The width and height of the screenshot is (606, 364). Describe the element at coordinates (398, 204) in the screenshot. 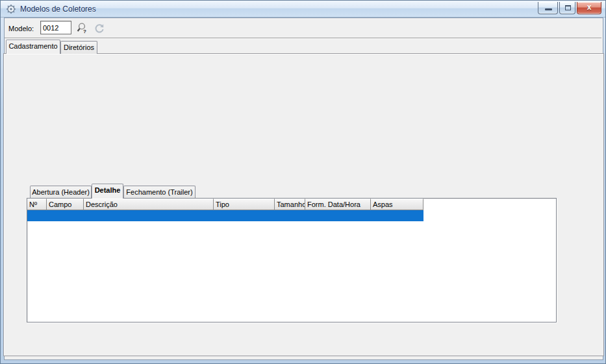

I see `column-header-aspas: Aspas` at that location.